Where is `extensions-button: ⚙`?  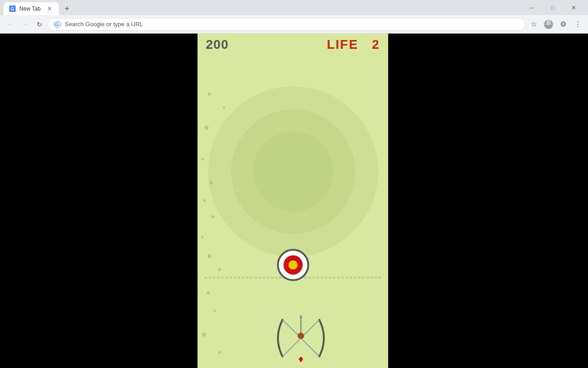 extensions-button: ⚙ is located at coordinates (563, 24).